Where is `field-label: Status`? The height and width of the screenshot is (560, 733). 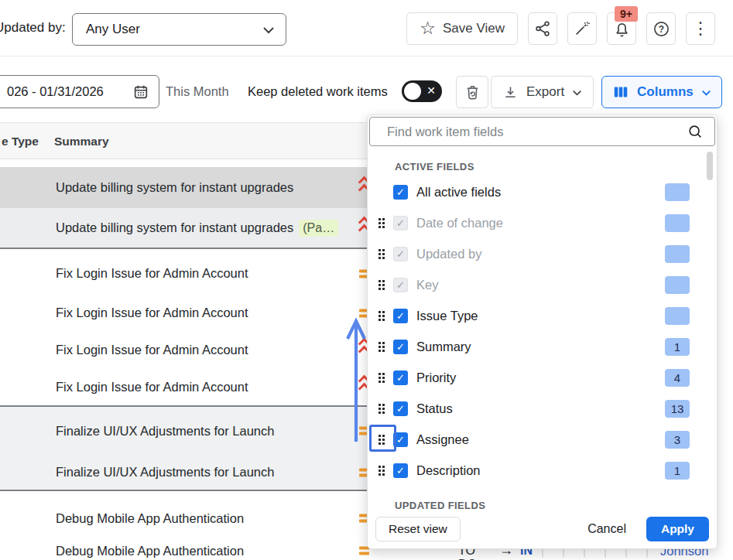 field-label: Status is located at coordinates (435, 408).